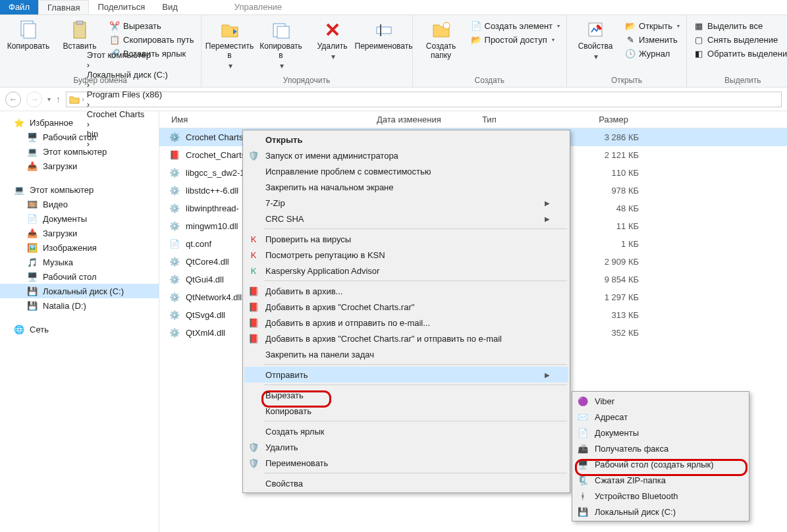 The image size is (787, 532). Describe the element at coordinates (121, 7) in the screenshot. I see `tab-share: Поделиться` at that location.